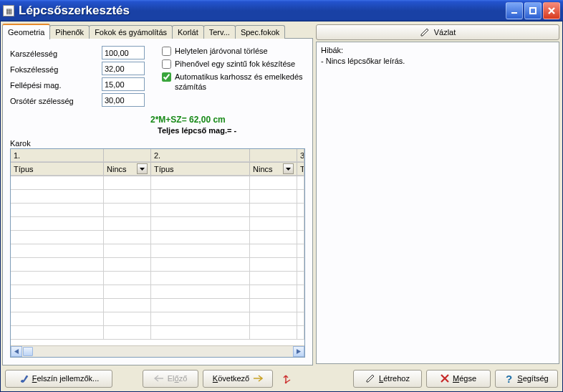 The width and height of the screenshot is (563, 392). What do you see at coordinates (260, 32) in the screenshot?
I see `tab-specfokok: Spec.fokok` at bounding box center [260, 32].